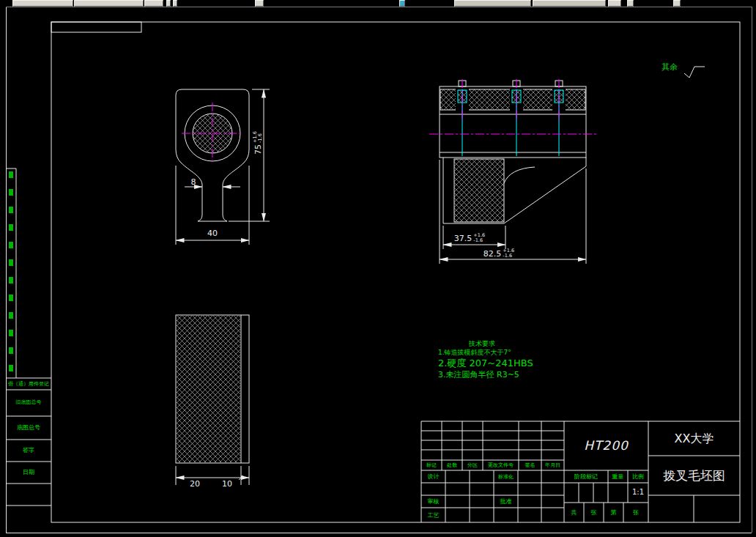 This screenshot has height=537, width=756. Describe the element at coordinates (11, 271) in the screenshot. I see `left-margin-marks` at that location.